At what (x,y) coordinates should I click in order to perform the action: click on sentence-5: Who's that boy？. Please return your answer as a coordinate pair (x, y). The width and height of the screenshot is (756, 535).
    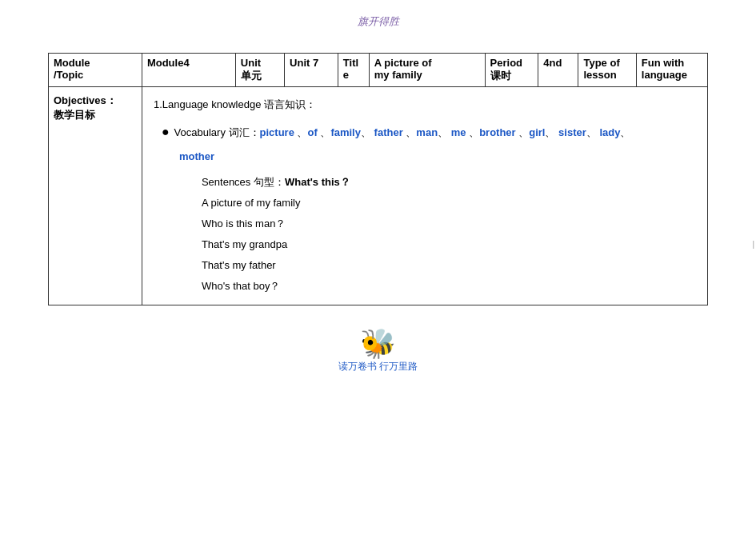
    Looking at the image, I should click on (449, 286).